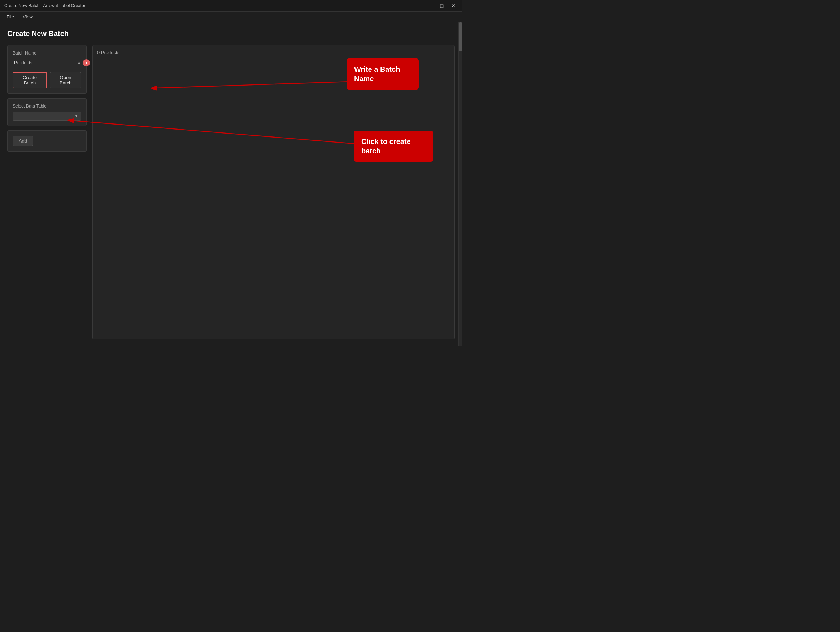 The image size is (840, 632). Describe the element at coordinates (47, 80) in the screenshot. I see `action-buttons-row: Create Batch Open Batch` at that location.